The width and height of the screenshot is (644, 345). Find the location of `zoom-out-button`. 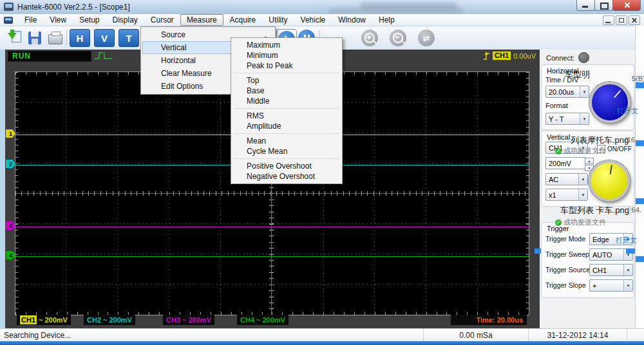

zoom-out-button is located at coordinates (398, 38).